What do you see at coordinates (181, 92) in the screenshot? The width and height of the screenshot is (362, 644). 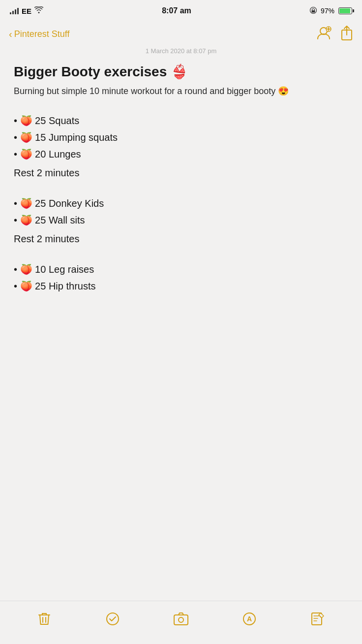 I see `note-subtitle: Burning but simple 10 minute workout for…` at bounding box center [181, 92].